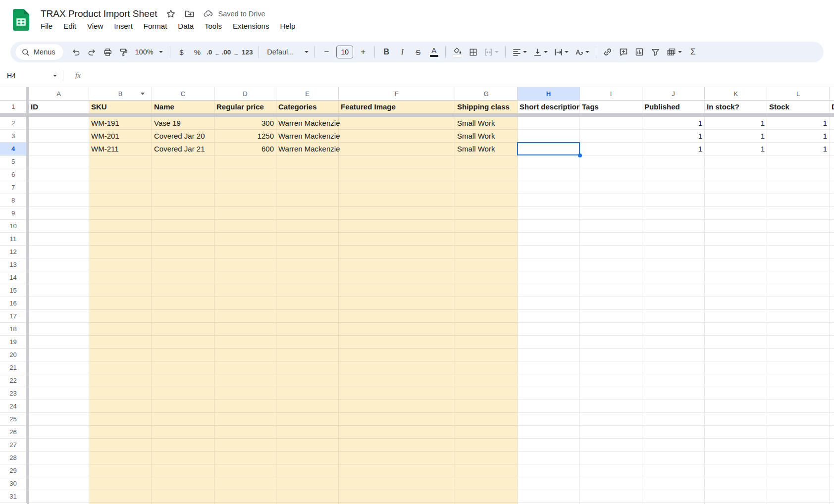 This screenshot has width=834, height=504. I want to click on cell-K12, so click(736, 252).